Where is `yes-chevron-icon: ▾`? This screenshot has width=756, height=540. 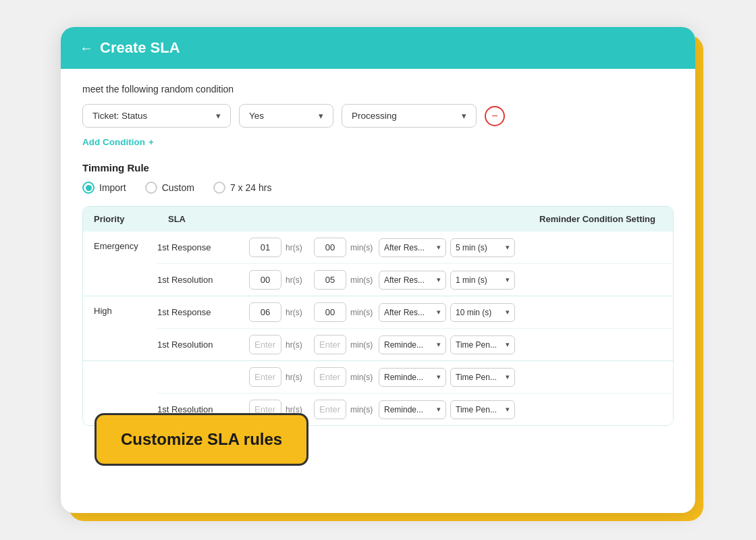
yes-chevron-icon: ▾ is located at coordinates (321, 116).